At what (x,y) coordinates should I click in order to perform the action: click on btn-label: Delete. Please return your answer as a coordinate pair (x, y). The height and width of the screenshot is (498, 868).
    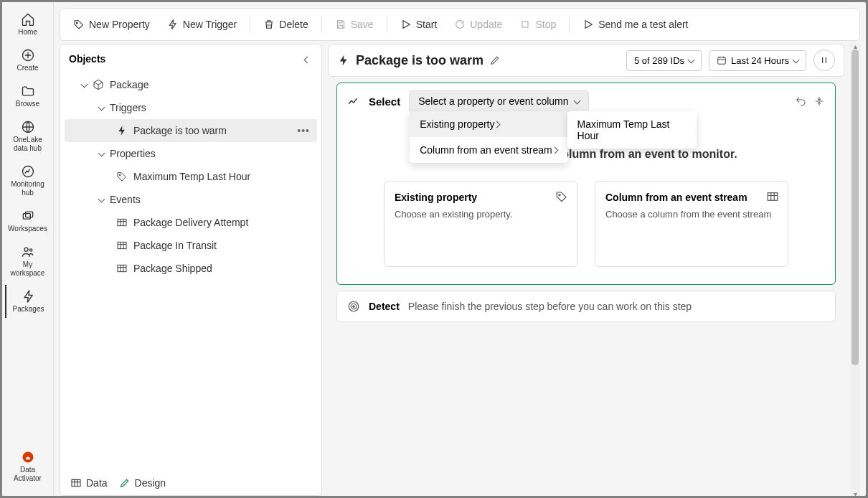
    Looking at the image, I should click on (293, 24).